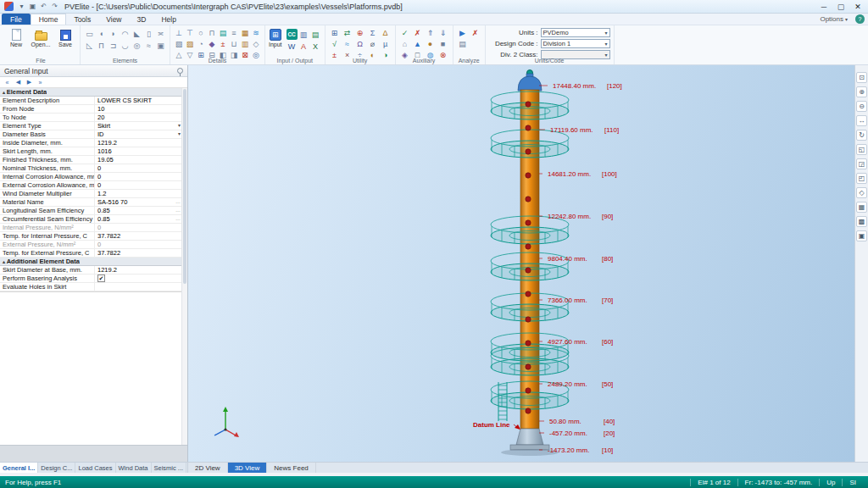 This screenshot has width=868, height=488. I want to click on property-value, so click(141, 286).